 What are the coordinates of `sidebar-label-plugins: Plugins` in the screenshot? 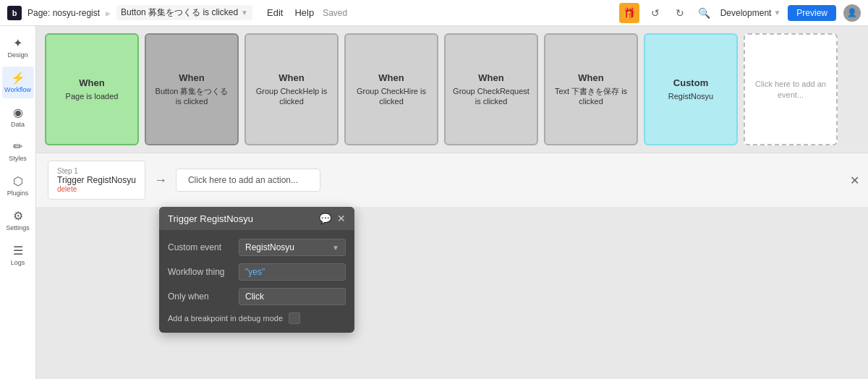 It's located at (18, 194).